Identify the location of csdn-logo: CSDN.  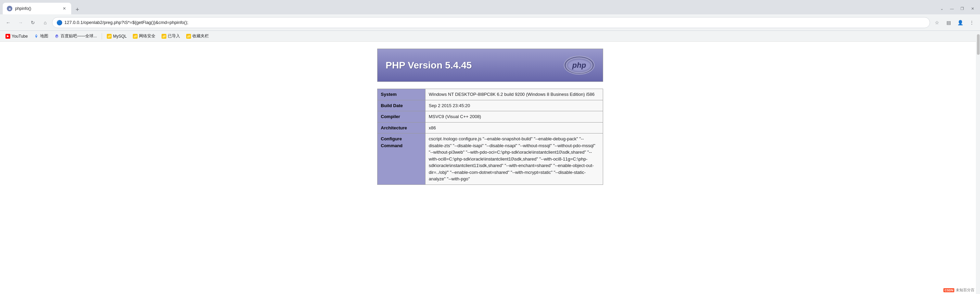
(949, 291).